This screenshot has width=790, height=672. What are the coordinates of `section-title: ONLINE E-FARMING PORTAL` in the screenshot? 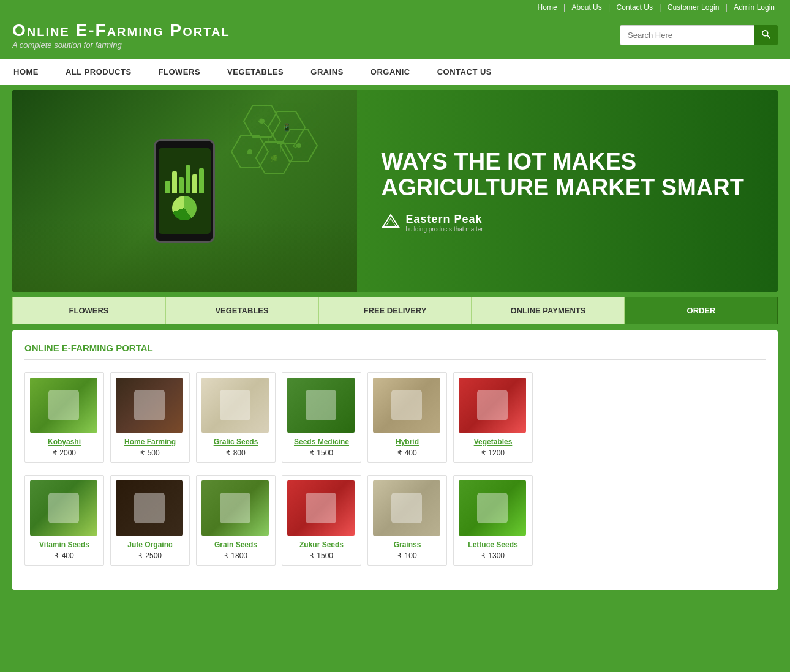 It's located at (395, 351).